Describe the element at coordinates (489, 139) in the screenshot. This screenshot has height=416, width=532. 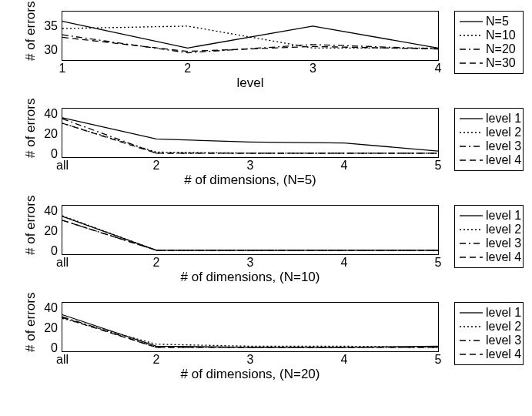
I see `legend-2: level 1level 2level 3level 4` at that location.